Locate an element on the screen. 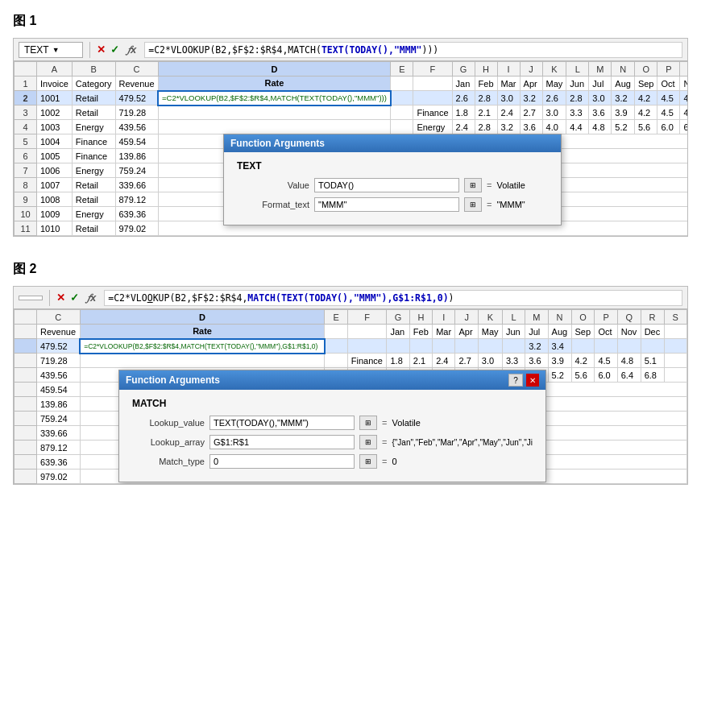  formula-bar-1: TEXT ▼ ✕ ✓ 𝑓x =C2*VLOOKUP(B2,$F$2:$R$4,M… is located at coordinates (350, 50).